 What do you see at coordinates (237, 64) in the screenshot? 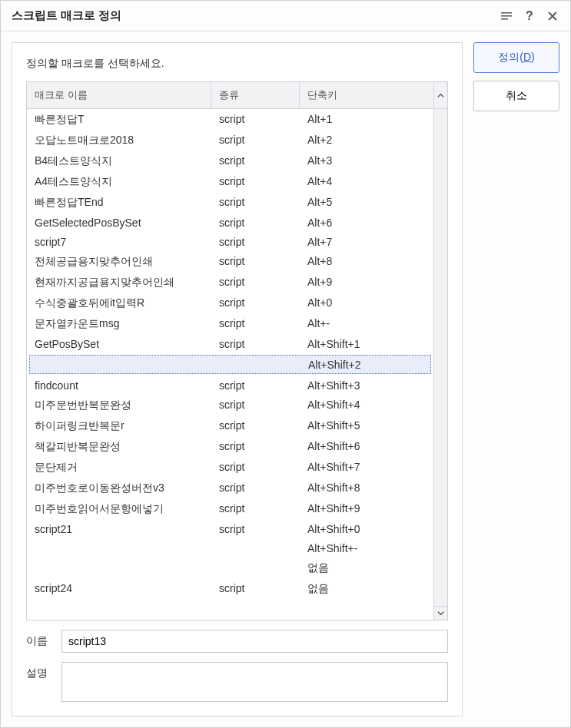
I see `instruction-text: 정의할 매크로를 선택하세요.` at bounding box center [237, 64].